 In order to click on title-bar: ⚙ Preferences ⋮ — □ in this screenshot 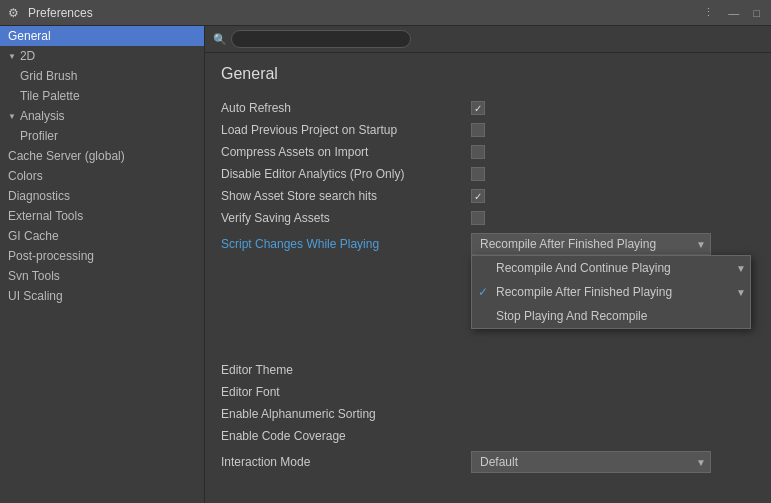, I will do `click(386, 13)`.